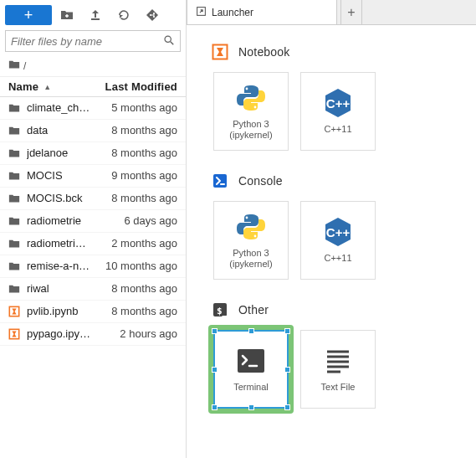 Image resolution: width=476 pixels, height=458 pixels. Describe the element at coordinates (69, 198) in the screenshot. I see `file-name: MOCIS.bck` at that location.